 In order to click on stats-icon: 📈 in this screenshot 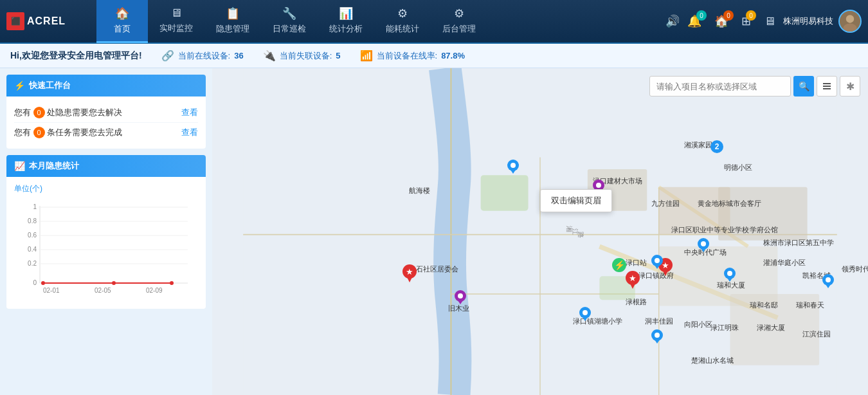, I will do `click(19, 166)`.